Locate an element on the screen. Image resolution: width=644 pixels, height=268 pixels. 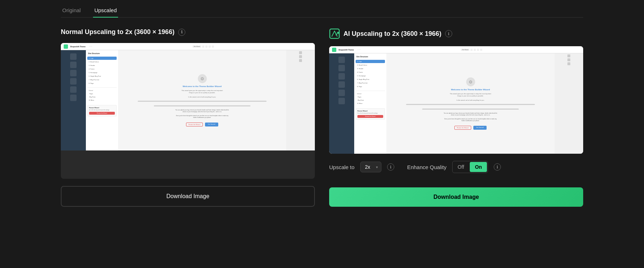
enhance-quality-label: Enhance Quality is located at coordinates (427, 167).